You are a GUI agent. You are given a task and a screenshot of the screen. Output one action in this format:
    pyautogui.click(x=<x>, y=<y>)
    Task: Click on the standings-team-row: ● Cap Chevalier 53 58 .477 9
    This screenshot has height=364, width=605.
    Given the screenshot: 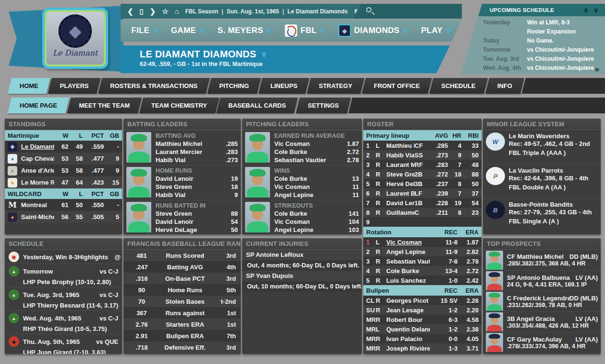 What is the action you would take?
    pyautogui.click(x=63, y=159)
    